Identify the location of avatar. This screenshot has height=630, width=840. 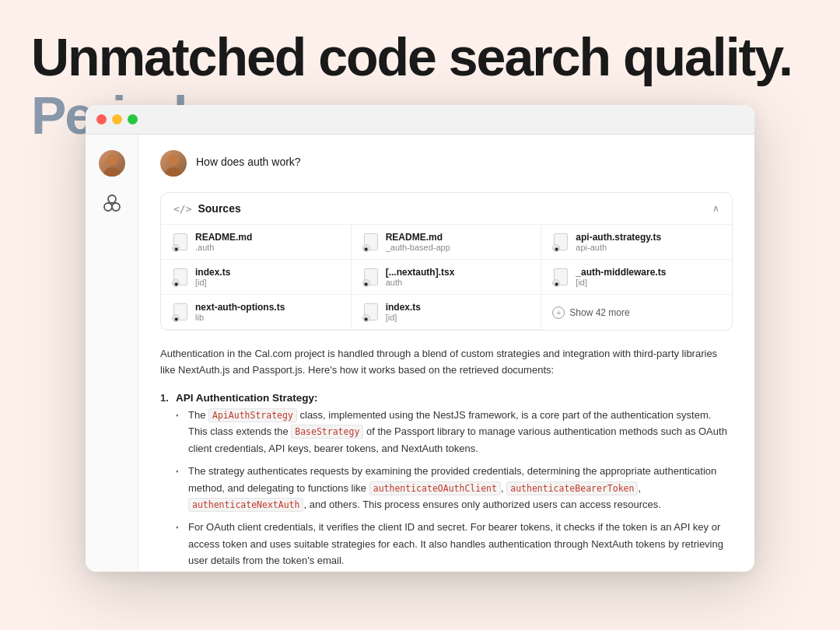
(112, 163).